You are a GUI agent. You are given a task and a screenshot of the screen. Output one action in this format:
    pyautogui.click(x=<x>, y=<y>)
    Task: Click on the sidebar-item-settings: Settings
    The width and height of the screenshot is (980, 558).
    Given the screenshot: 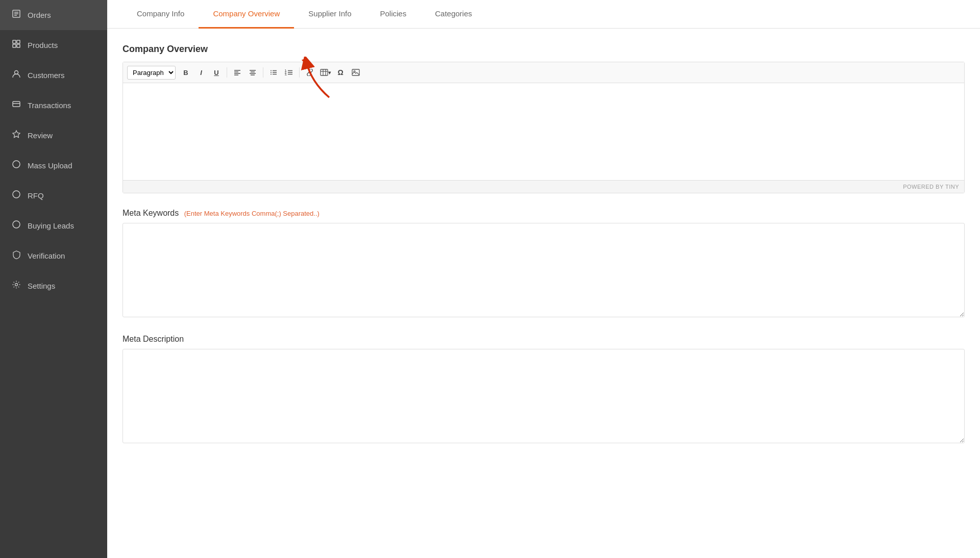 What is the action you would take?
    pyautogui.click(x=54, y=286)
    